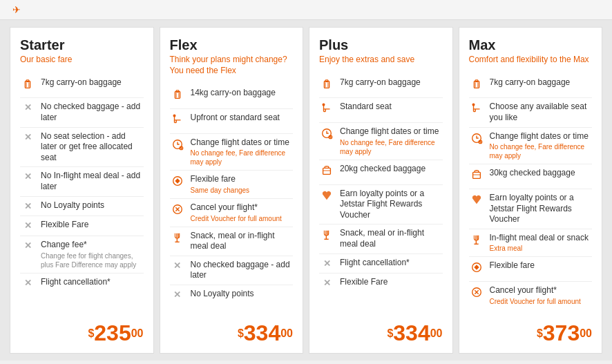 The width and height of the screenshot is (612, 364). Describe the element at coordinates (93, 225) in the screenshot. I see `feature-text: Flexible Fare` at that location.